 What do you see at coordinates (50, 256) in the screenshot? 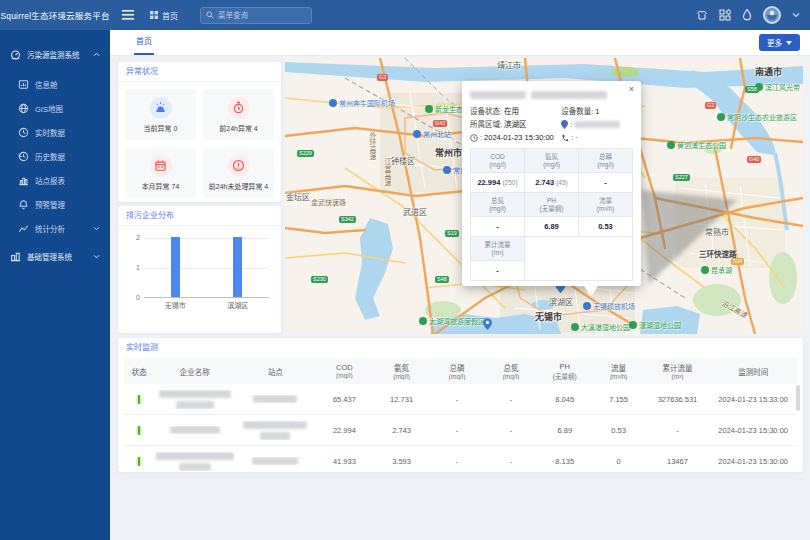
I see `sidebar-item-label: 基础管理系统` at bounding box center [50, 256].